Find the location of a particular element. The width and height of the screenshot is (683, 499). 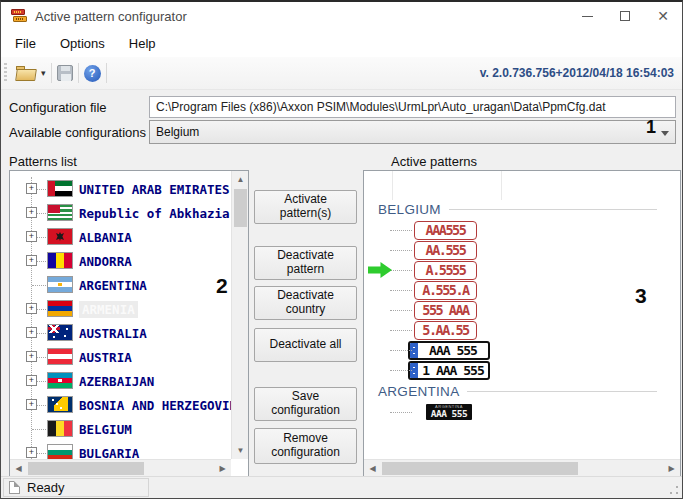

menu-file: File is located at coordinates (26, 44).